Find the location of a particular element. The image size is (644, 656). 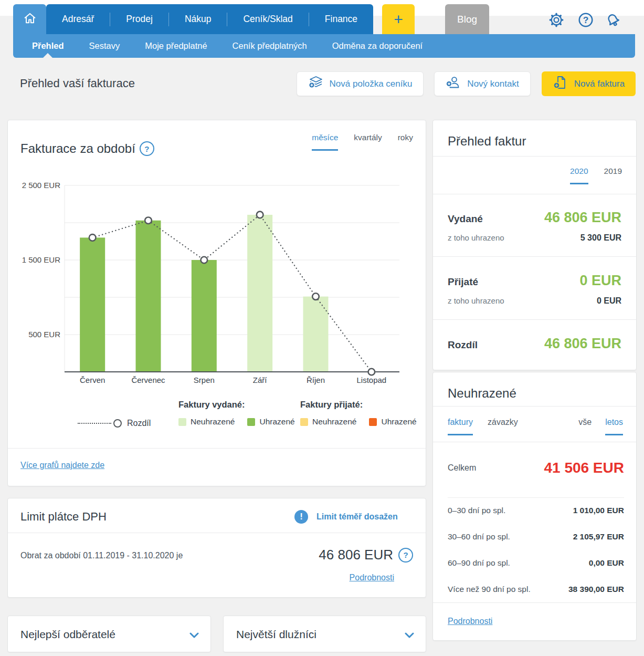

page-title: Přehled vaší fakturace is located at coordinates (78, 84).